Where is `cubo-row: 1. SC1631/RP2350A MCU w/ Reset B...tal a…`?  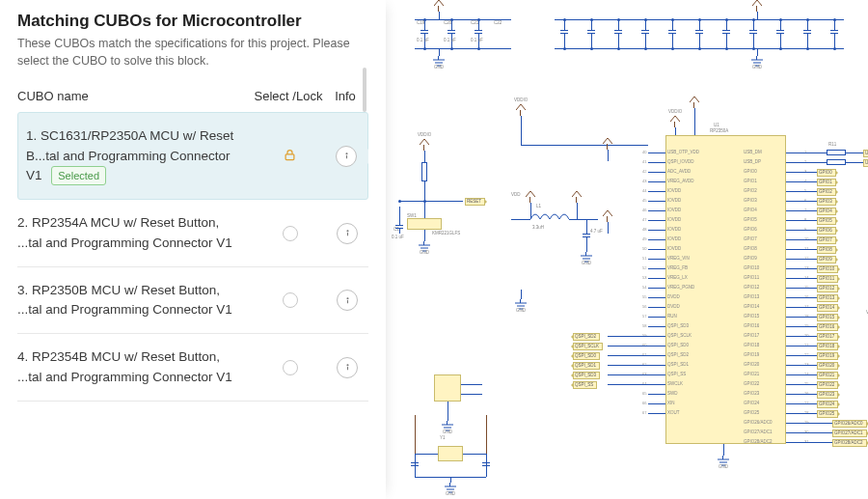
cubo-row: 1. SC1631/RP2350A MCU w/ Reset B...tal a… is located at coordinates (193, 156).